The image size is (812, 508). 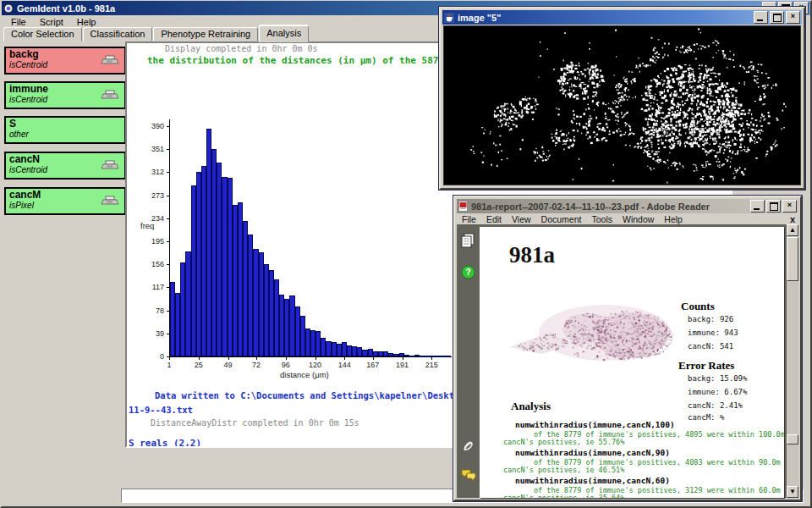 What do you see at coordinates (793, 439) in the screenshot?
I see `scroll-page-widget` at bounding box center [793, 439].